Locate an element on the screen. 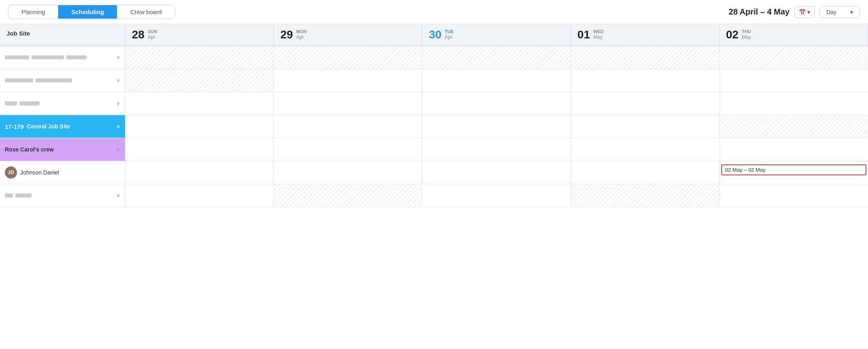 This screenshot has height=349, width=868. month-2: Apr is located at coordinates (449, 37).